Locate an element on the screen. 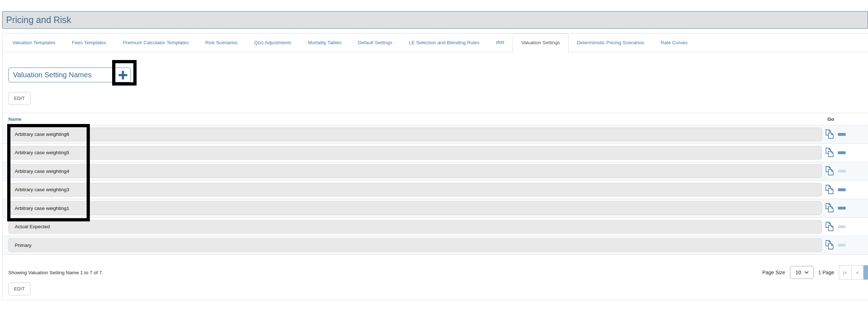  tab-premium-calculator-templates: Premium Calculator Templates is located at coordinates (156, 43).